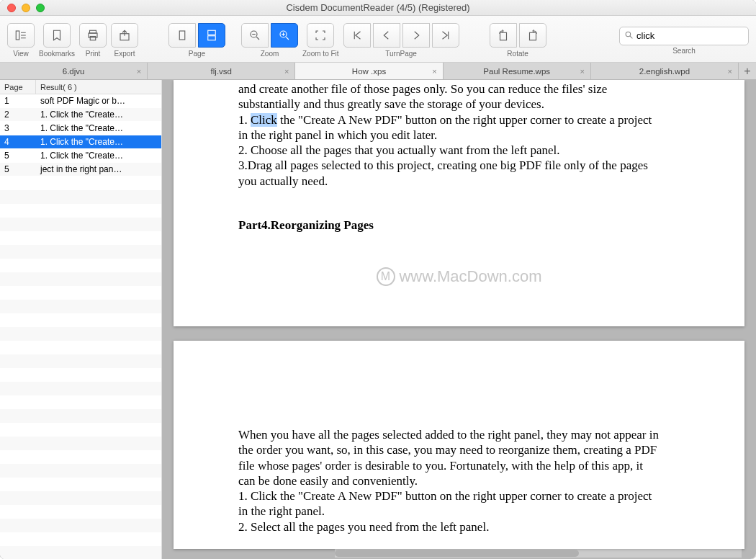 This screenshot has height=559, width=756. What do you see at coordinates (387, 35) in the screenshot?
I see `prev-page-button` at bounding box center [387, 35].